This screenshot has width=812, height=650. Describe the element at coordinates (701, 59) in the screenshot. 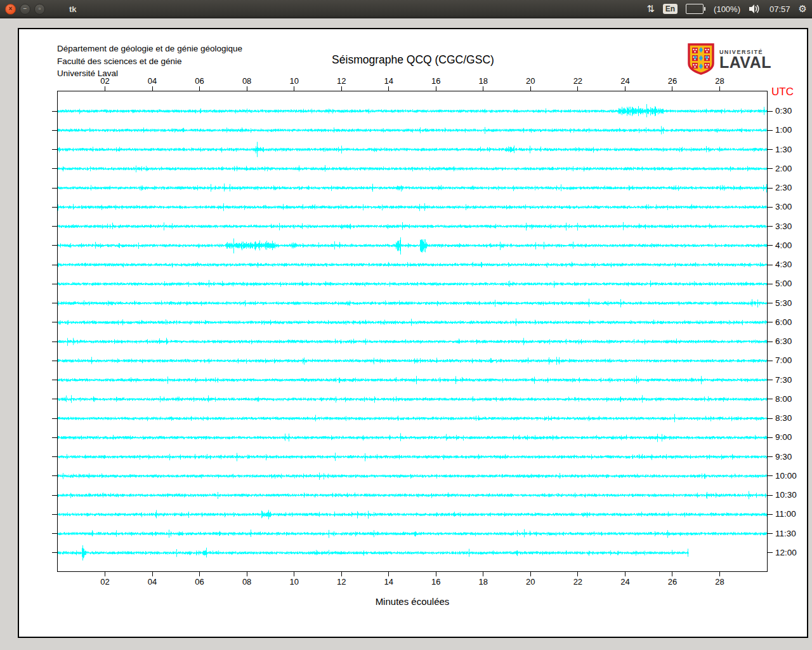

I see `laval-shield-icon` at that location.